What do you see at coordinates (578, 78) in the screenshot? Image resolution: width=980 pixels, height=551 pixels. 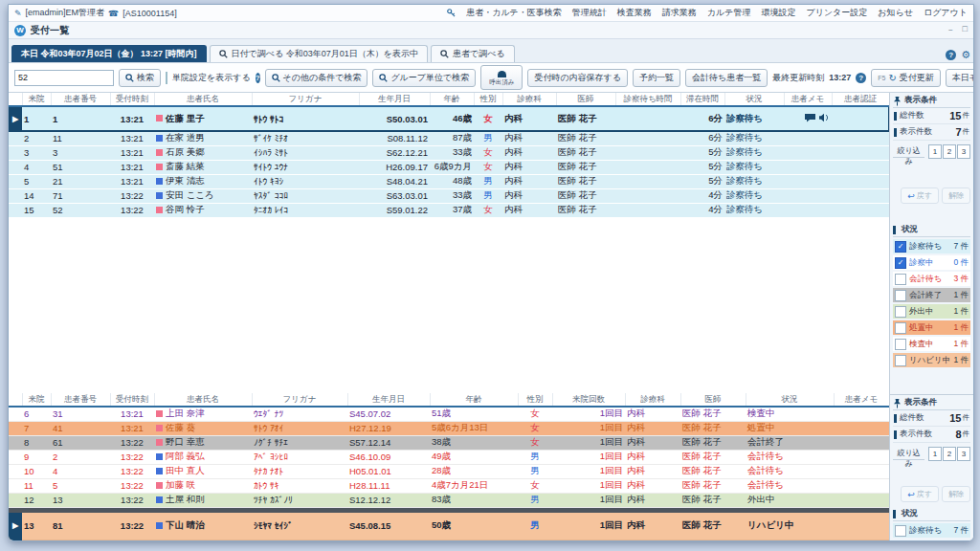 I see `save-reception-state-button: 受付時の内容保存する` at bounding box center [578, 78].